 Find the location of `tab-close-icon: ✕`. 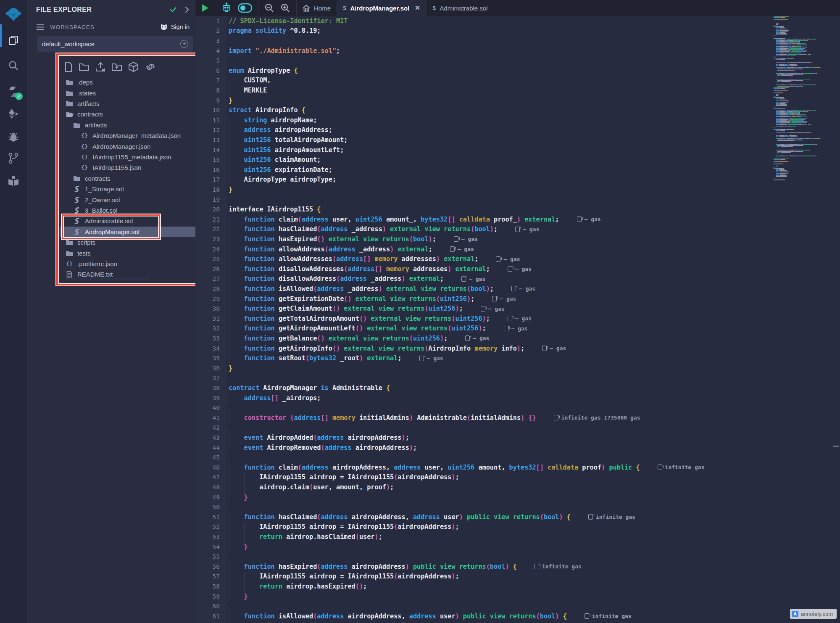

tab-close-icon: ✕ is located at coordinates (418, 8).